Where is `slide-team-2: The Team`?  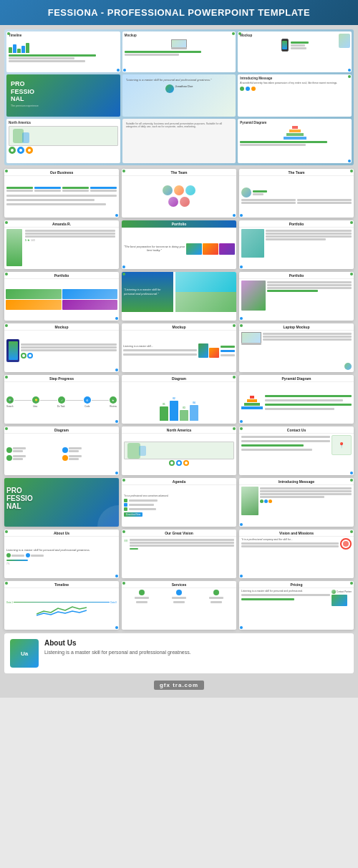
slide-team-2: The Team is located at coordinates (296, 193).